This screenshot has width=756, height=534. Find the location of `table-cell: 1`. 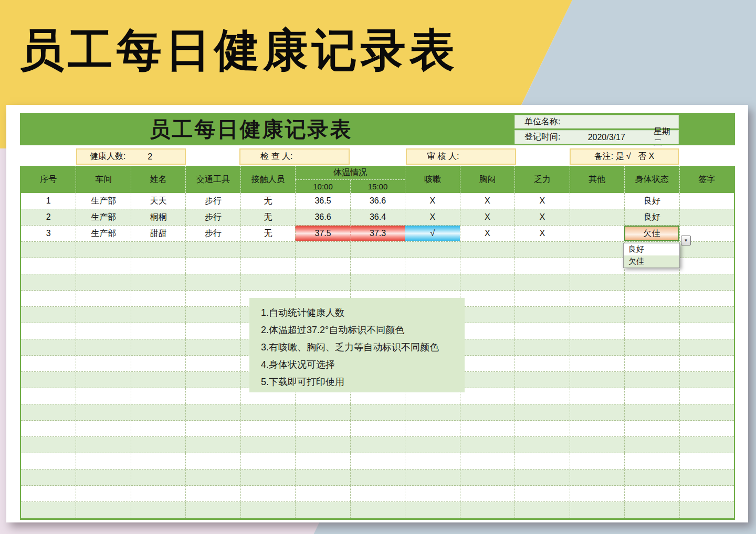

table-cell: 1 is located at coordinates (48, 201).